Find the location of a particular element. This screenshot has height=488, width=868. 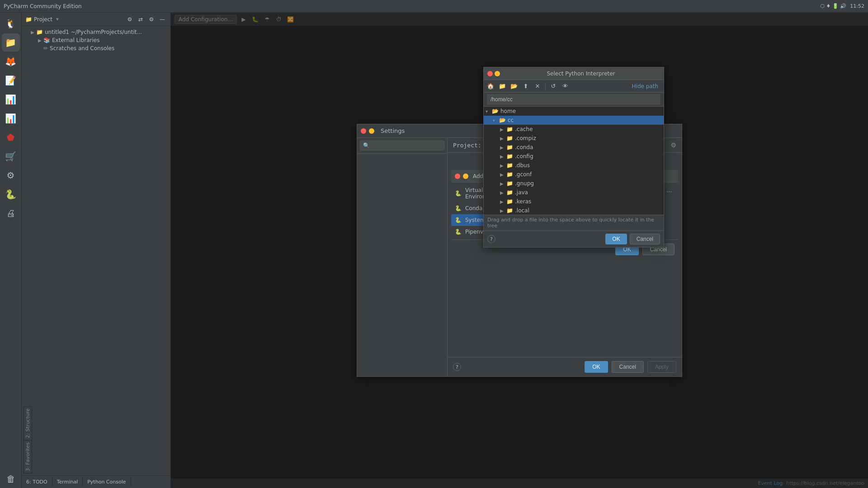

si-tree-item: ▶📁.local is located at coordinates (574, 211).